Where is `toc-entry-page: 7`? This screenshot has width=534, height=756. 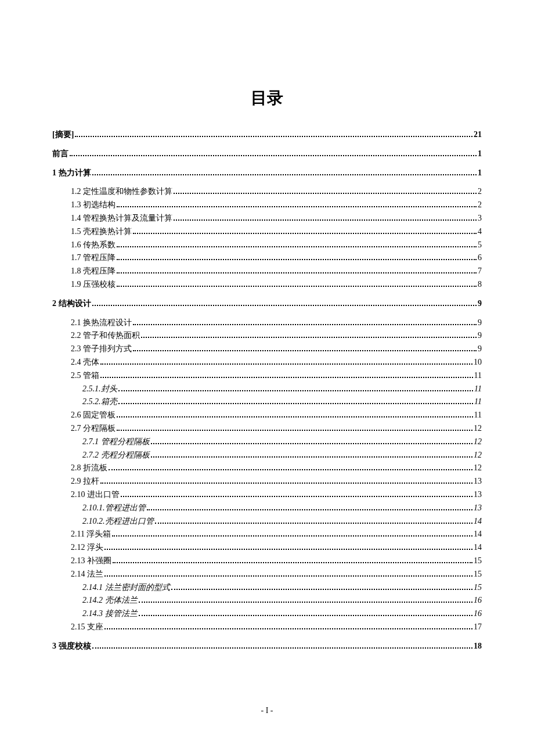 toc-entry-page: 7 is located at coordinates (479, 271).